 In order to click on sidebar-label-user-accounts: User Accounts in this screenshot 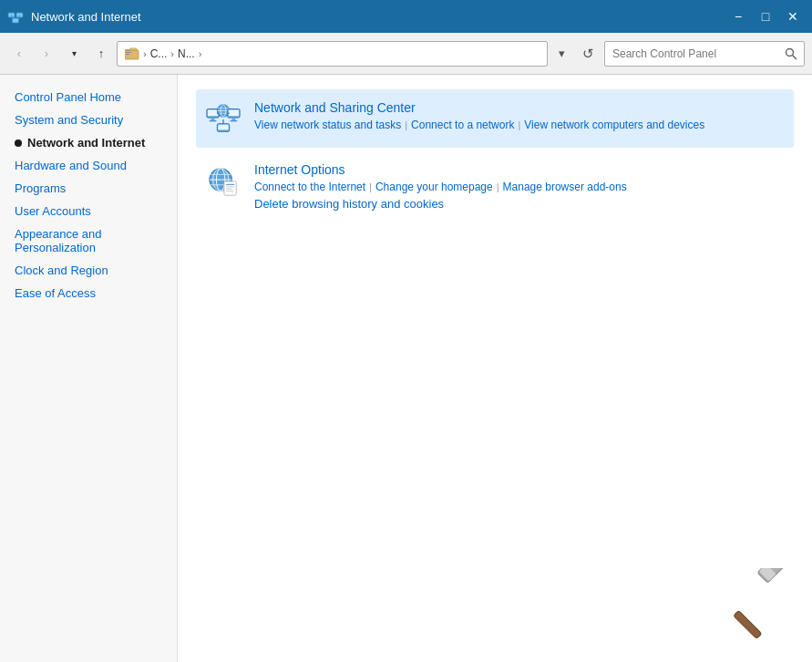, I will do `click(53, 212)`.